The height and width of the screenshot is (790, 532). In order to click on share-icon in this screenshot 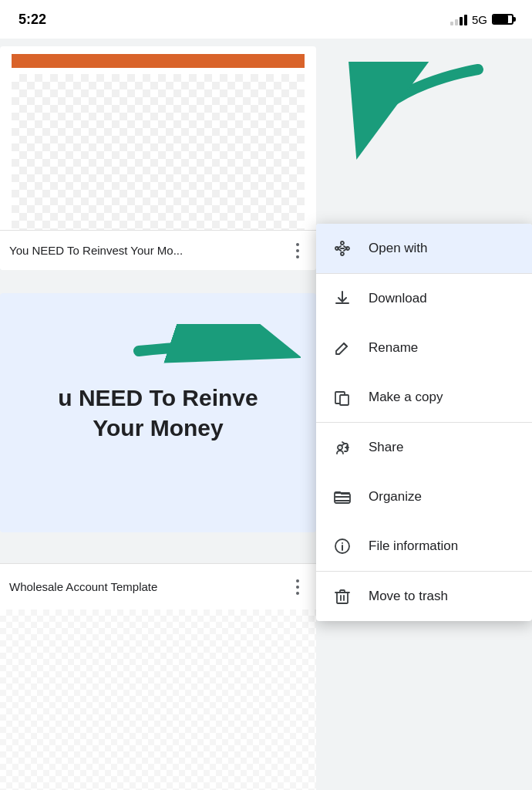, I will do `click(342, 447)`.